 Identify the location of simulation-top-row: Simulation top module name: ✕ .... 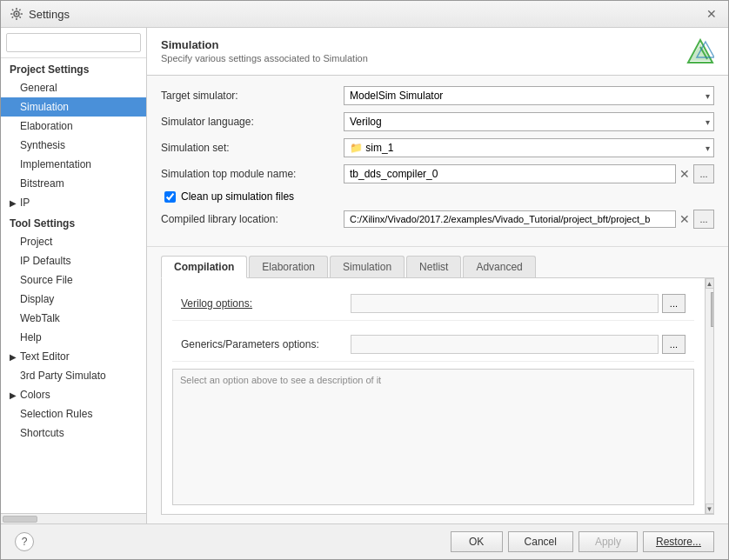
(438, 174).